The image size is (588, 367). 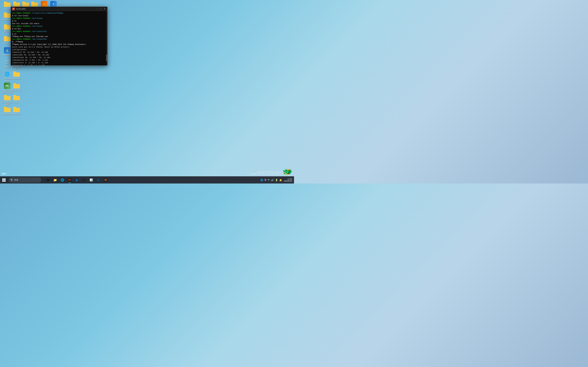 What do you see at coordinates (107, 58) in the screenshot?
I see `terminal-scrollbar-thumb` at bounding box center [107, 58].